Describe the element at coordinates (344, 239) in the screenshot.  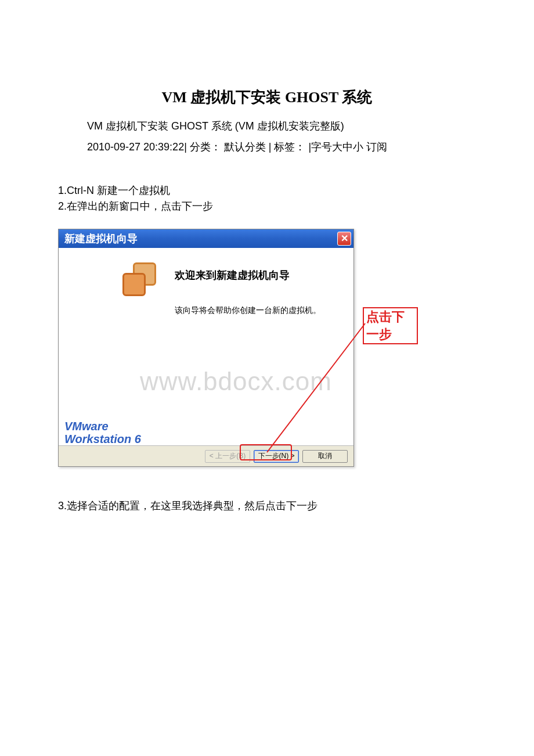
I see `close-icon: ✕` at that location.